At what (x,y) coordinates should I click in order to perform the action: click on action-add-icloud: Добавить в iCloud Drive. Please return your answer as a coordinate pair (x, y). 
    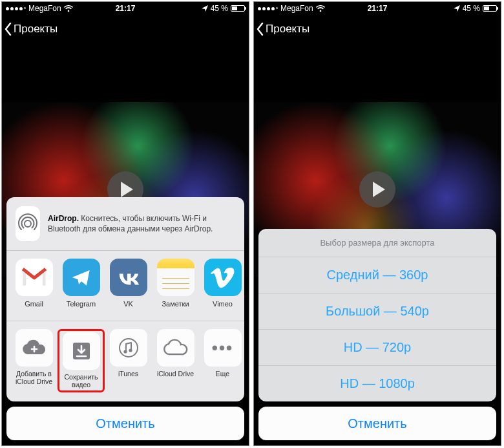
    Looking at the image, I should click on (34, 361).